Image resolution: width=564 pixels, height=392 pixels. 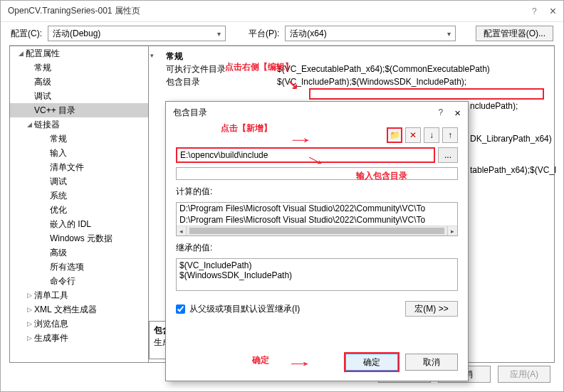 I want to click on scroll-right-icon: ▸, so click(x=452, y=231).